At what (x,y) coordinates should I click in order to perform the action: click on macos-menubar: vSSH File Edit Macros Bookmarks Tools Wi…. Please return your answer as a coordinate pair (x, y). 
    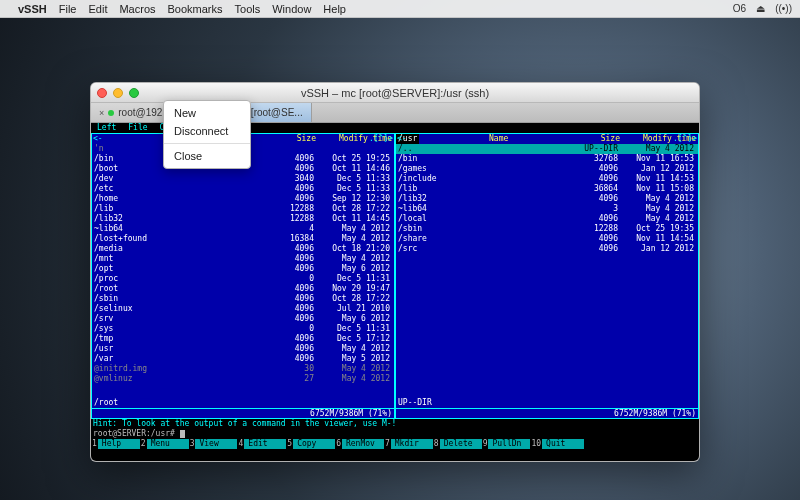
    Looking at the image, I should click on (400, 9).